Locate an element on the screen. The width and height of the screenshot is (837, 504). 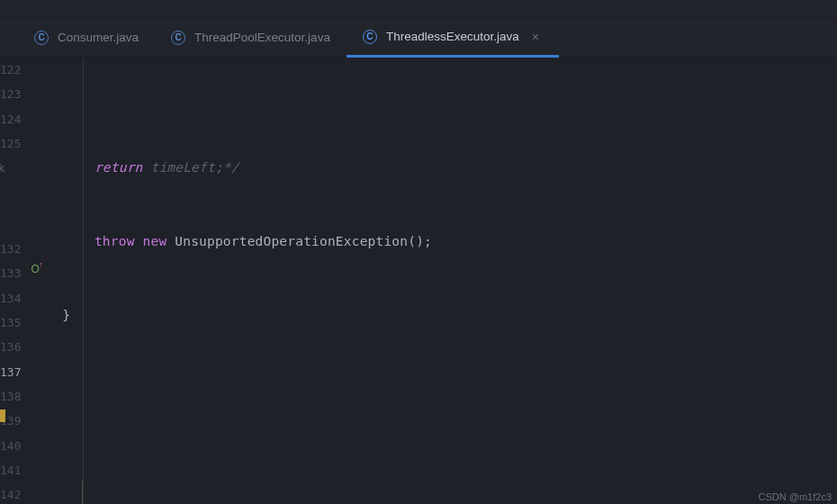
line-number: 133 is located at coordinates (11, 274).